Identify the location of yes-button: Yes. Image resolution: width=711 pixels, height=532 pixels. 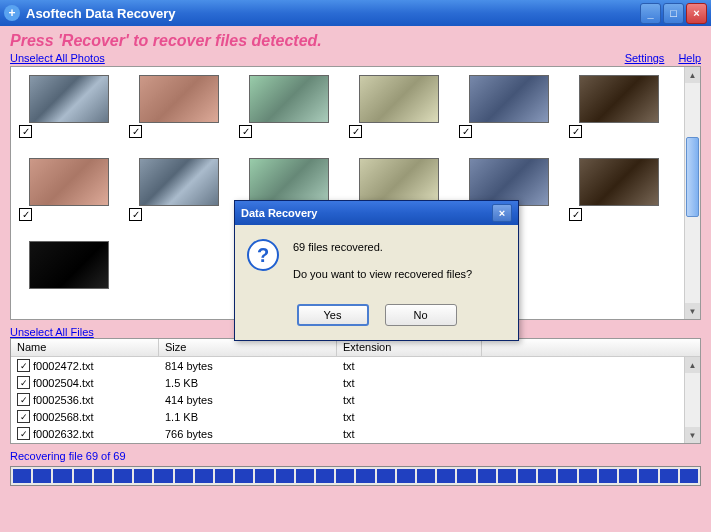
(333, 315).